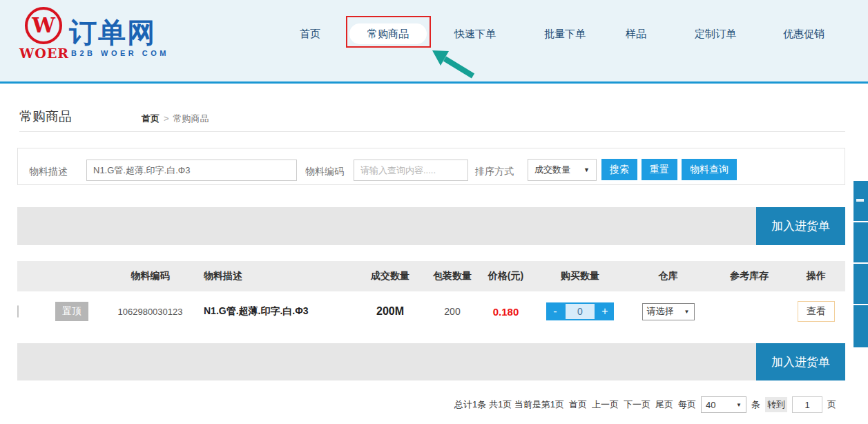  What do you see at coordinates (411, 170) in the screenshot?
I see `material-code-input` at bounding box center [411, 170].